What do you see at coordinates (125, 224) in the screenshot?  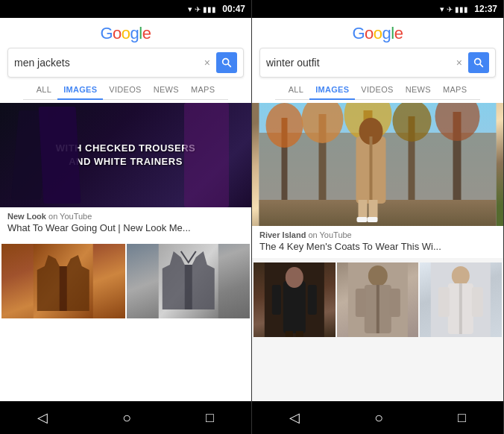 I see `video-info-left: New Look on YouTube What To Wear Going O…` at bounding box center [125, 224].